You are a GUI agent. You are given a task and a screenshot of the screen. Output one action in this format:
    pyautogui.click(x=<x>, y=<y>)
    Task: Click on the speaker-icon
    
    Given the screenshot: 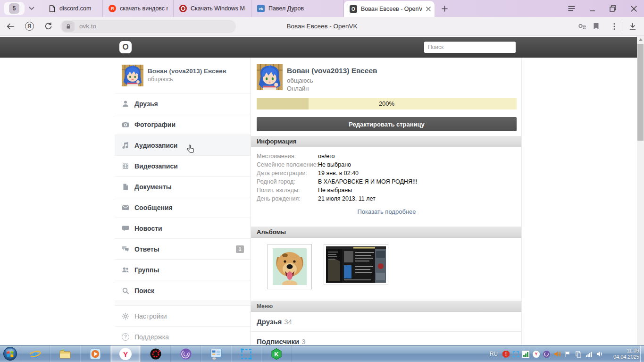 What is the action you would take?
    pyautogui.click(x=600, y=354)
    